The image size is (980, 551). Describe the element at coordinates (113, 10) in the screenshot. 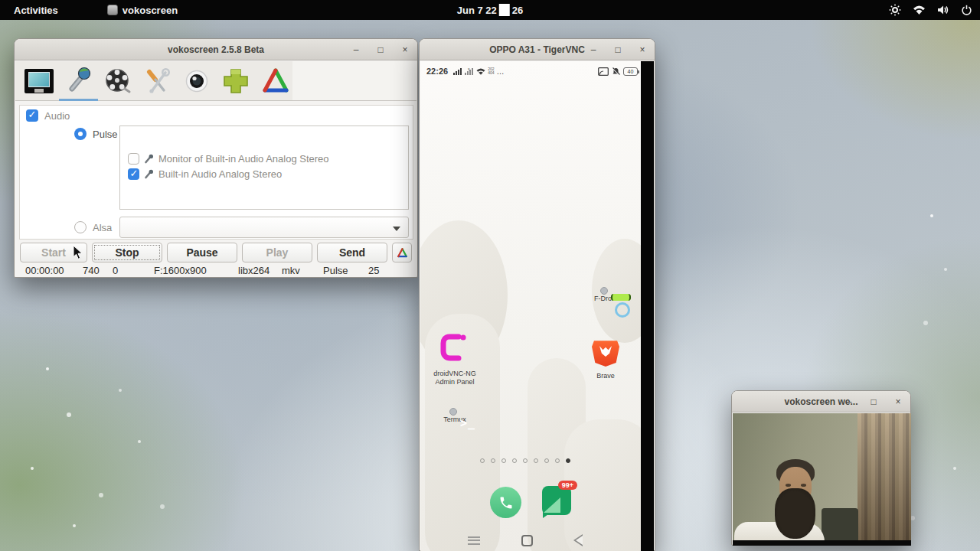

I see `vokoscreen-tray-icon` at that location.